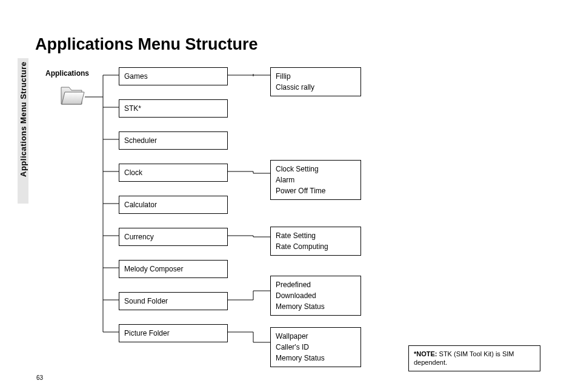 The width and height of the screenshot is (578, 392). I want to click on submenu-line: Caller's ID, so click(316, 347).